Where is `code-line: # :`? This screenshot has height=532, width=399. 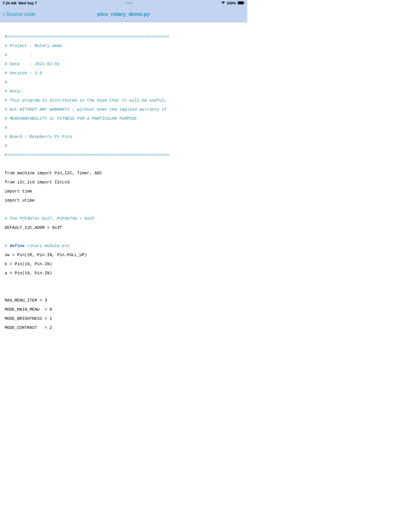
code-line: # : is located at coordinates (124, 55).